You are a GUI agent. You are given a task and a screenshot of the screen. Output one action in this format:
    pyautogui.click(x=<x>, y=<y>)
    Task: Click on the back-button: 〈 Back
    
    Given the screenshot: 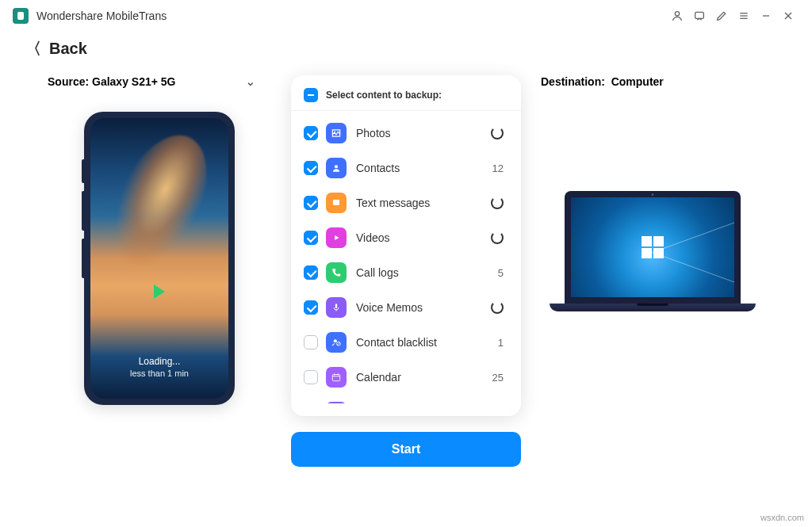 What is the action you would take?
    pyautogui.click(x=406, y=54)
    